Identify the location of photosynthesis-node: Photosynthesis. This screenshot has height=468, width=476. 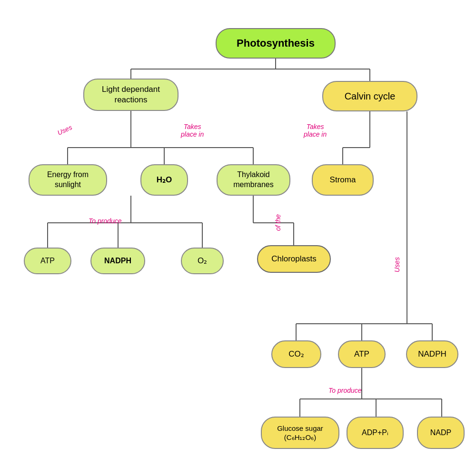
(276, 43).